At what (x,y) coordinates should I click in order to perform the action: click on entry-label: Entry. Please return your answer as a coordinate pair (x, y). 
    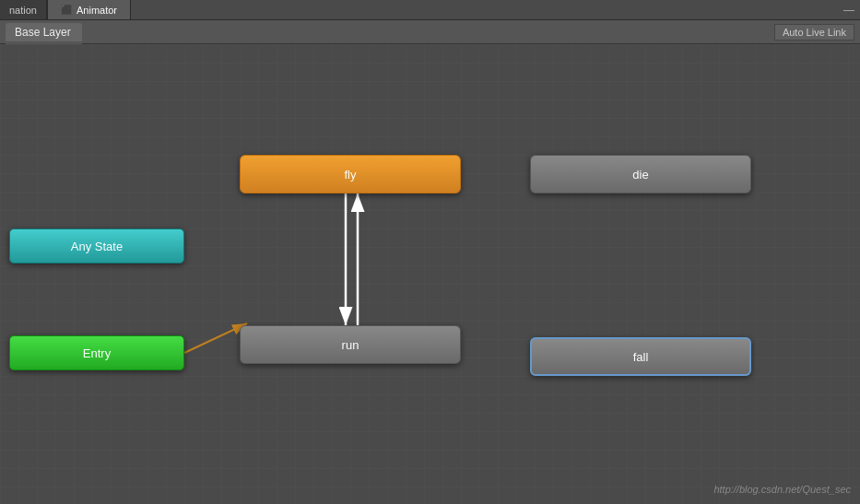
    Looking at the image, I should click on (97, 354).